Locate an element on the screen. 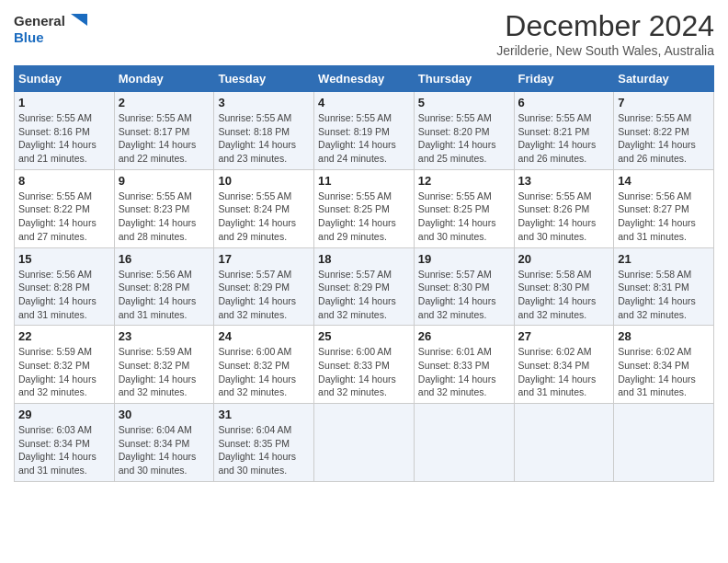  day-number: 21 is located at coordinates (664, 259).